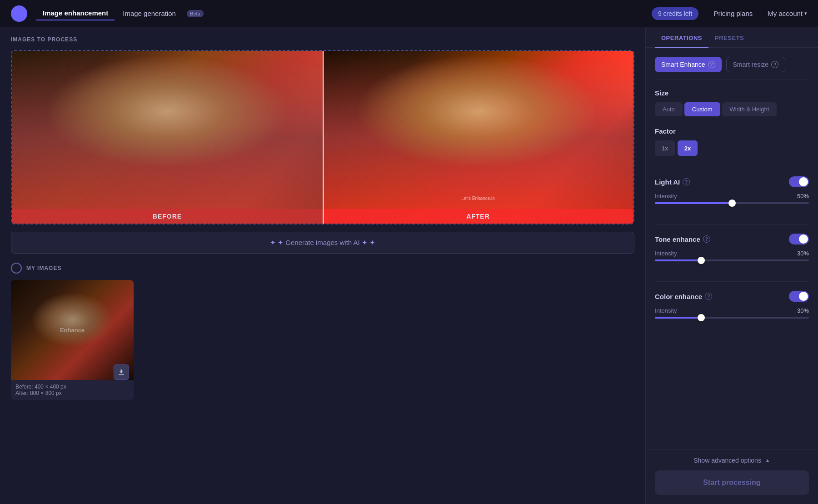  What do you see at coordinates (678, 260) in the screenshot?
I see `tone-slider-fill` at bounding box center [678, 260].